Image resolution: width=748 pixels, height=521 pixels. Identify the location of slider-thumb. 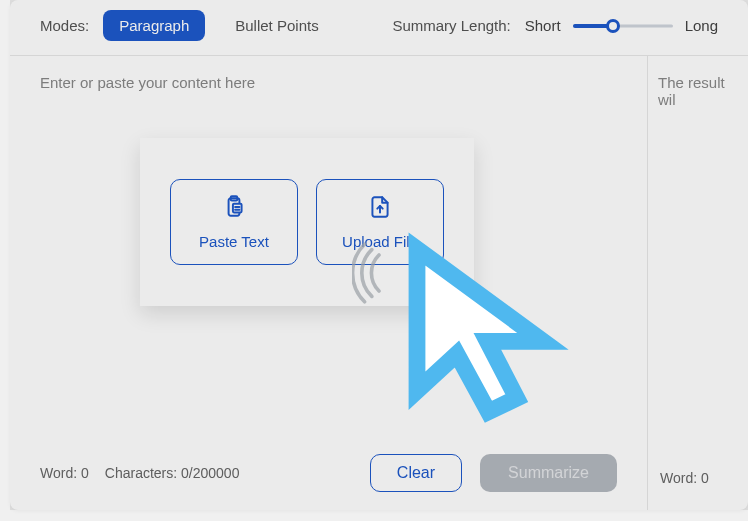
(613, 26).